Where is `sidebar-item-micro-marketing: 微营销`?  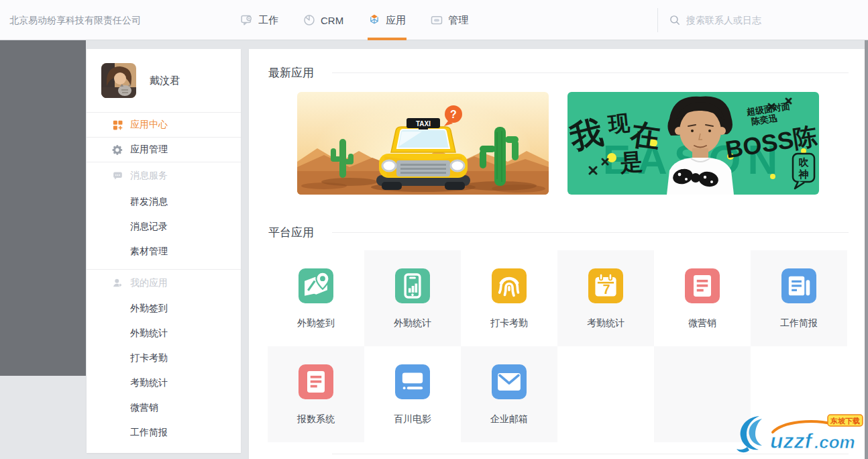
sidebar-item-micro-marketing: 微营销 is located at coordinates (164, 408).